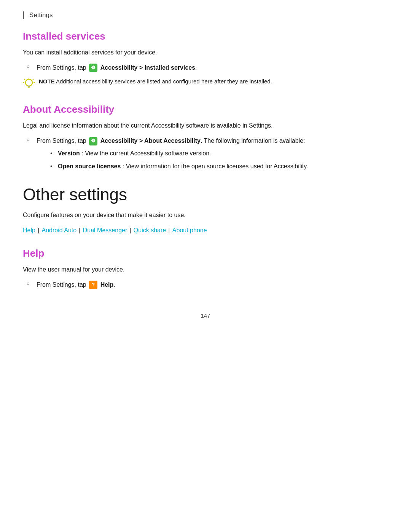  I want to click on about-phone-link: About phone, so click(190, 230).